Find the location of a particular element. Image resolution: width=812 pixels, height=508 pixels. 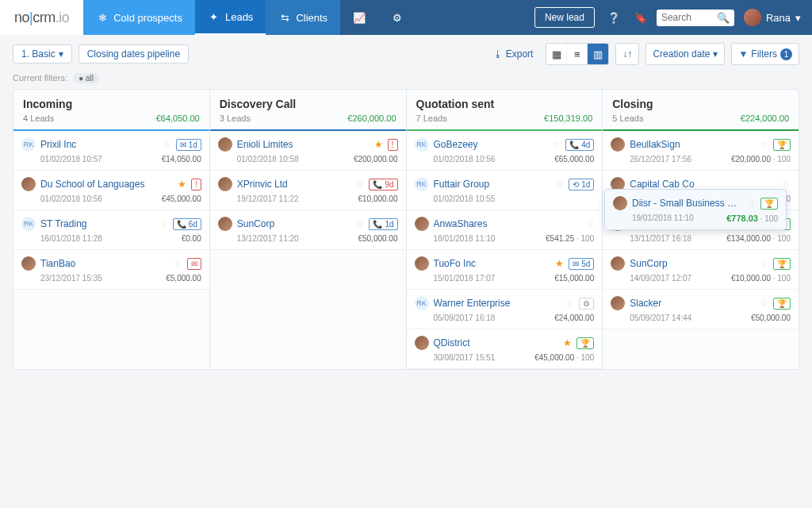

lead-card: RKWarner Enterprise☆⚙05/09/2017 16:18€24… is located at coordinates (504, 310).